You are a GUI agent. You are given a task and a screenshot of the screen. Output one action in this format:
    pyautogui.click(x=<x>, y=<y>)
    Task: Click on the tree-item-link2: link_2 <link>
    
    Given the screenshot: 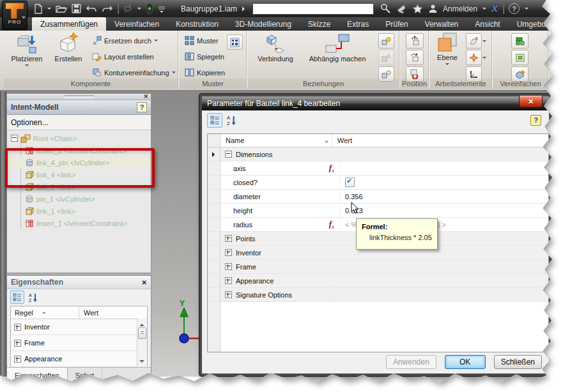 What is the action you would take?
    pyautogui.click(x=79, y=186)
    